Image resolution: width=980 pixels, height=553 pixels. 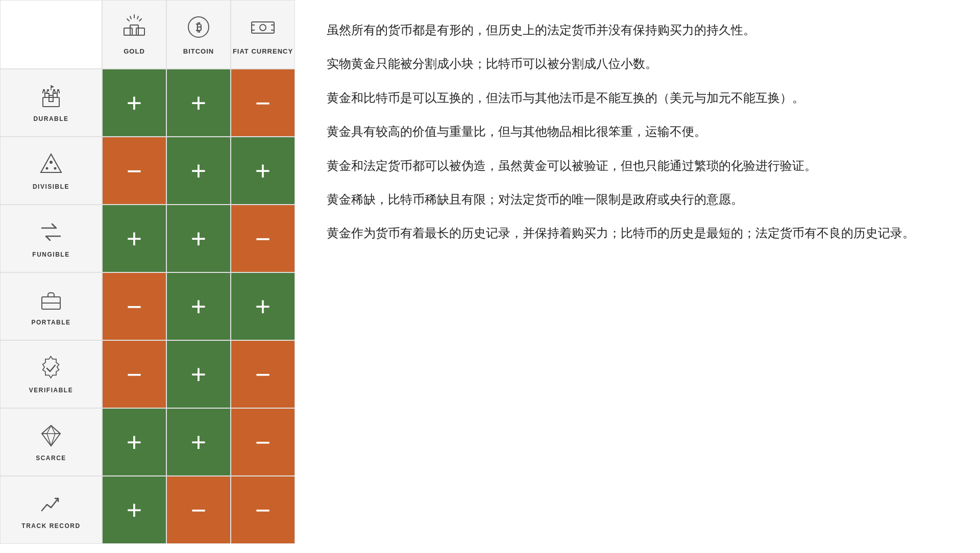 What do you see at coordinates (134, 239) in the screenshot?
I see `cell-fungible-gold: +` at bounding box center [134, 239].